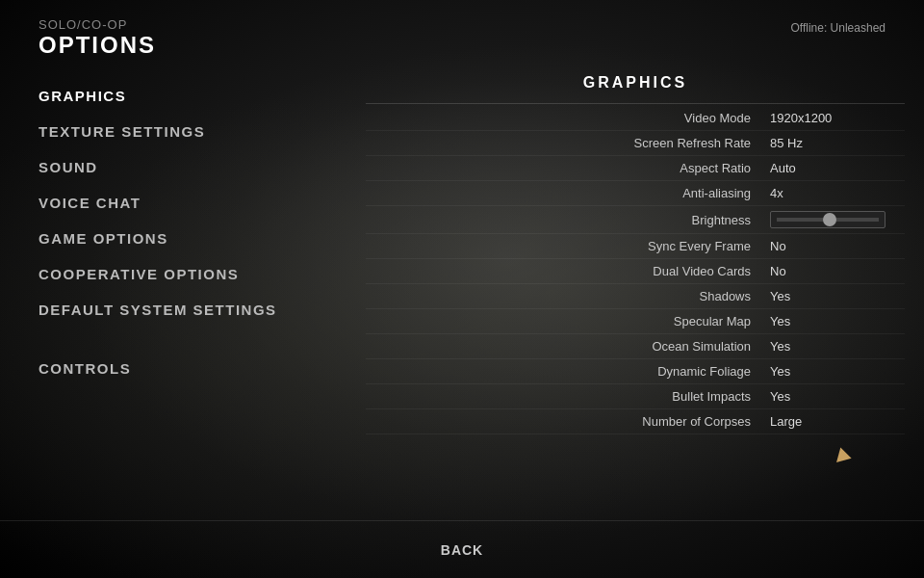 The height and width of the screenshot is (578, 924). Describe the element at coordinates (837, 322) in the screenshot. I see `setting-value-specular-map: Yes` at that location.